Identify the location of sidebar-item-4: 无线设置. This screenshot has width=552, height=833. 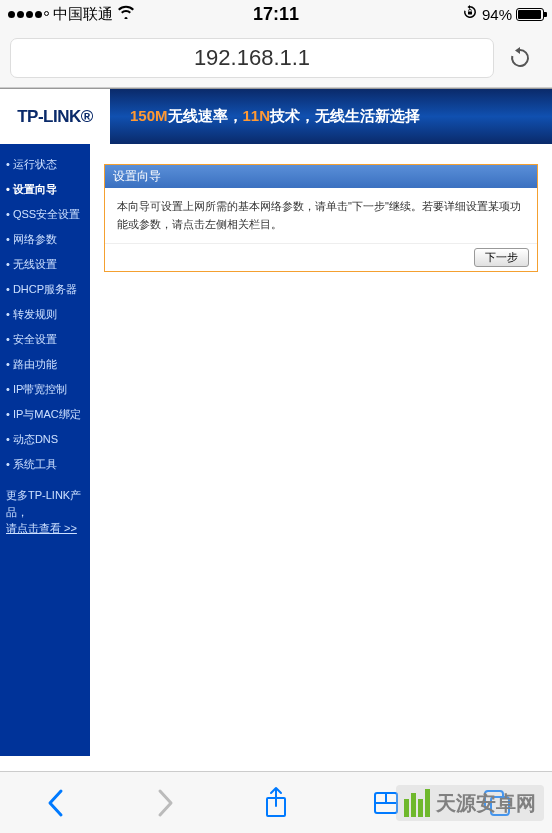
(45, 264).